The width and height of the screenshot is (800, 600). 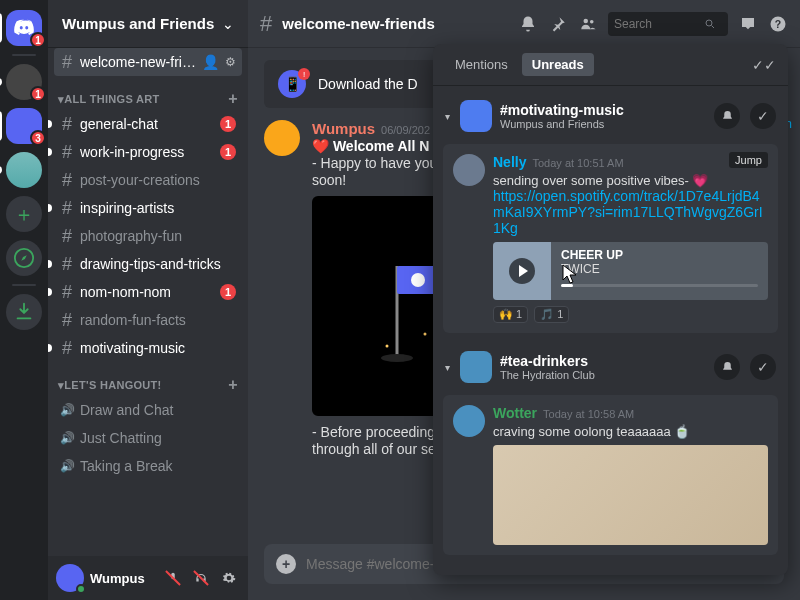 I want to click on channel-inspiring: #inspiring-artists, so click(x=148, y=208).